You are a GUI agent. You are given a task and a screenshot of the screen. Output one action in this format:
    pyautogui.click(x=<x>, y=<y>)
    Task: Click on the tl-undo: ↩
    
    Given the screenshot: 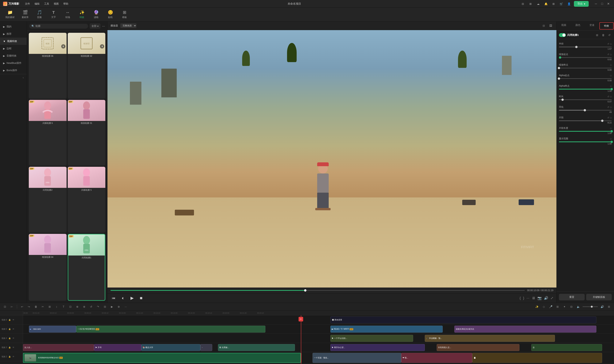 What is the action you would take?
    pyautogui.click(x=22, y=307)
    